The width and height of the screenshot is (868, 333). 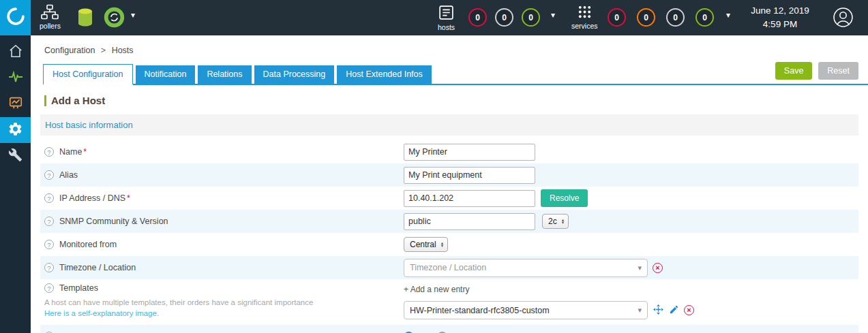 What do you see at coordinates (95, 198) in the screenshot?
I see `ip-address-label: IP Address / DNS*` at bounding box center [95, 198].